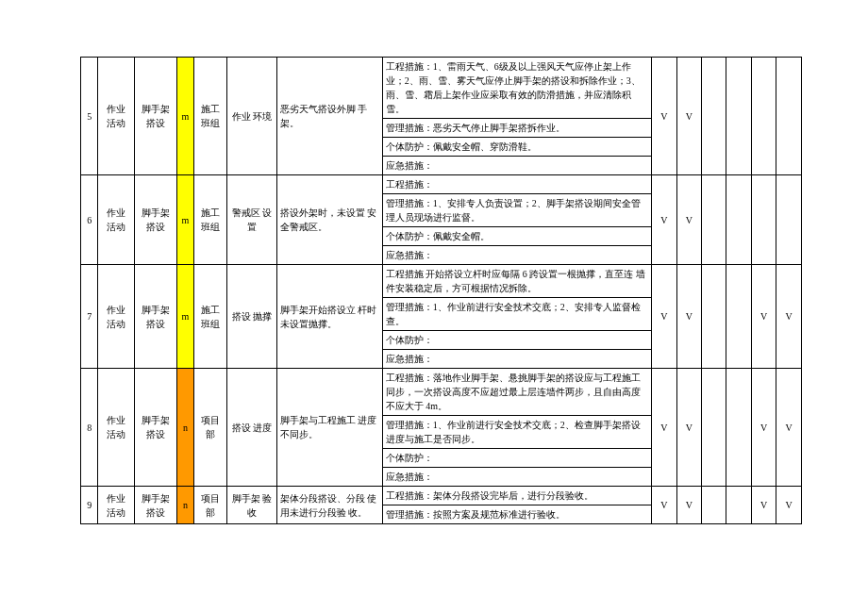 The height and width of the screenshot is (613, 868). Describe the element at coordinates (329, 221) in the screenshot. I see `detail: 搭设外架时，未设置 安全警戒区。` at that location.